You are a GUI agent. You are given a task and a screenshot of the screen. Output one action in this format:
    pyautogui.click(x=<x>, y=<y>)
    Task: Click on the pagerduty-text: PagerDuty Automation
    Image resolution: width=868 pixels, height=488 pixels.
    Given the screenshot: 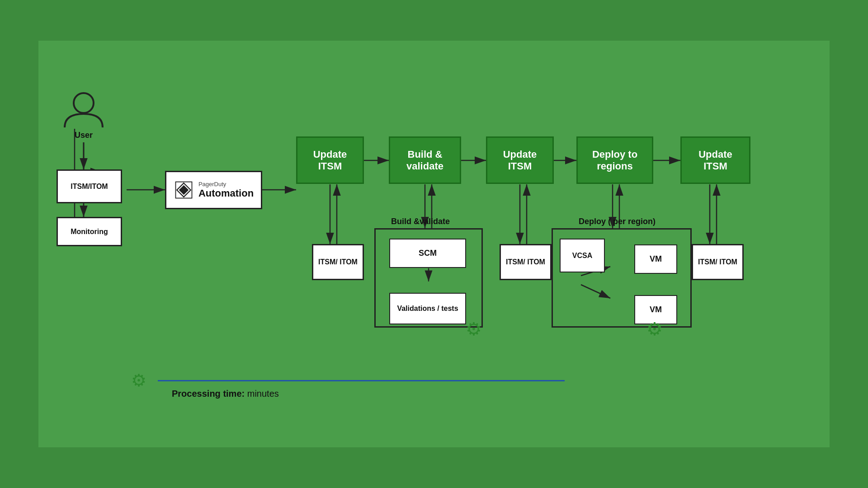 What is the action you would take?
    pyautogui.click(x=226, y=190)
    